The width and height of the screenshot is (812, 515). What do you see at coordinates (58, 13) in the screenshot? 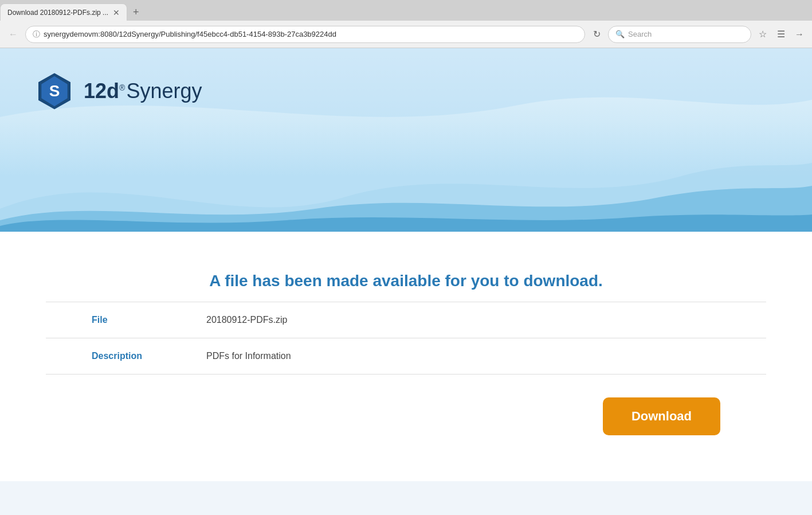
I see `tab-title: Download 20180912-PDFs.zip ...` at bounding box center [58, 13].